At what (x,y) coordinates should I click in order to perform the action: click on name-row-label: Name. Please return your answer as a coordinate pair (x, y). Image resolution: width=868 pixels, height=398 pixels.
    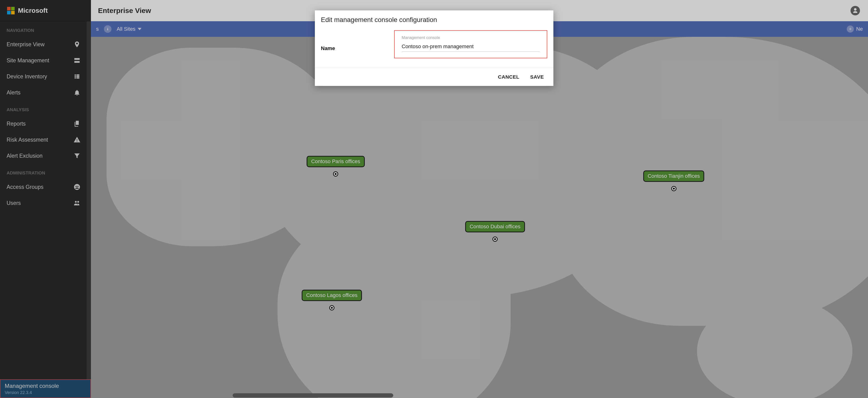
    Looking at the image, I should click on (354, 41).